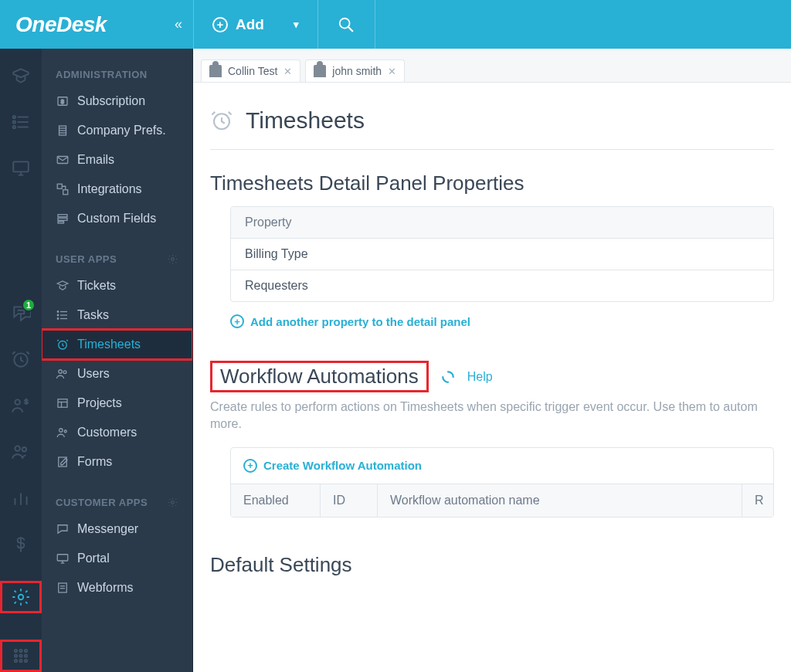 This screenshot has width=791, height=672. Describe the element at coordinates (21, 498) in the screenshot. I see `rail-analytics` at that location.